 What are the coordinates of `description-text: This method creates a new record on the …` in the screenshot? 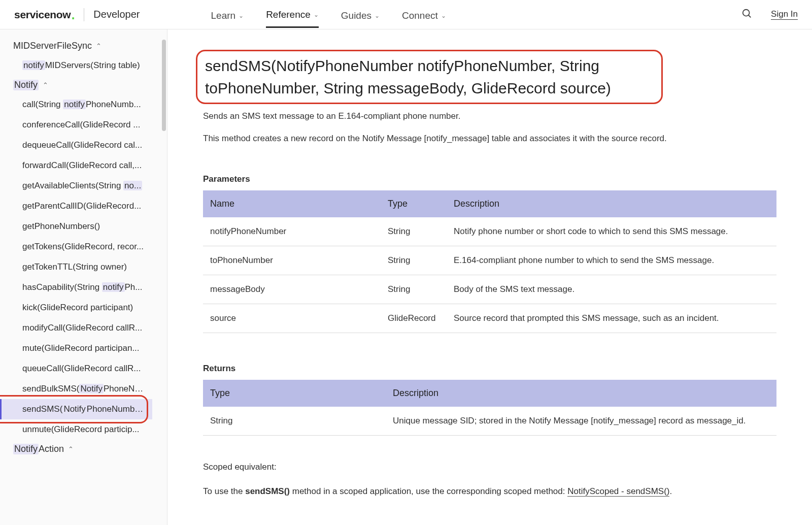 It's located at (490, 139).